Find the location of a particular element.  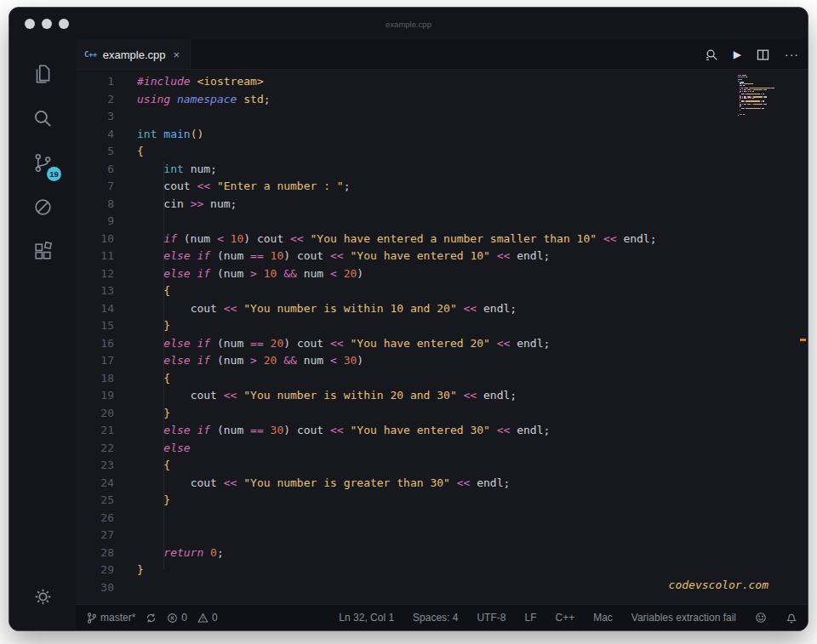

debug-icon is located at coordinates (43, 207).